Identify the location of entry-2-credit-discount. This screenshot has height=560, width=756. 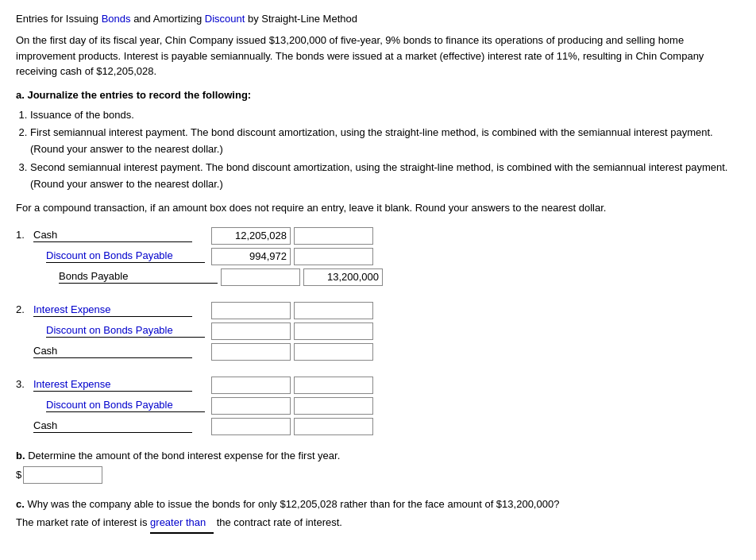
(334, 331).